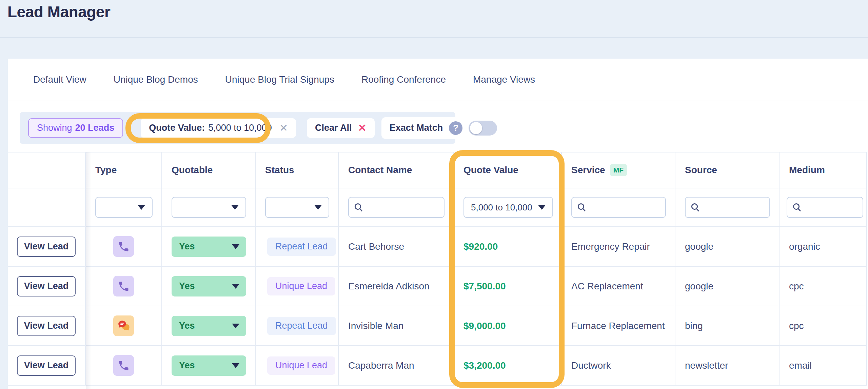 The width and height of the screenshot is (868, 389). I want to click on header-source: Source, so click(728, 170).